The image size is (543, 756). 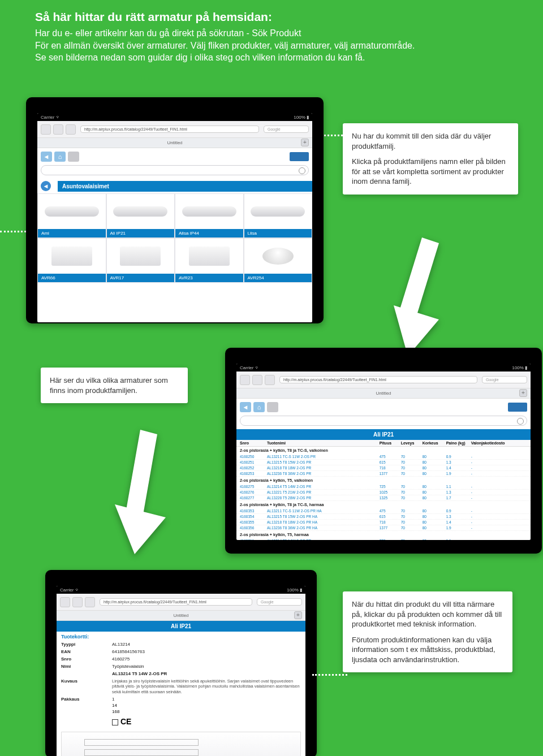 I want to click on cell: 4160354, so click(x=253, y=517).